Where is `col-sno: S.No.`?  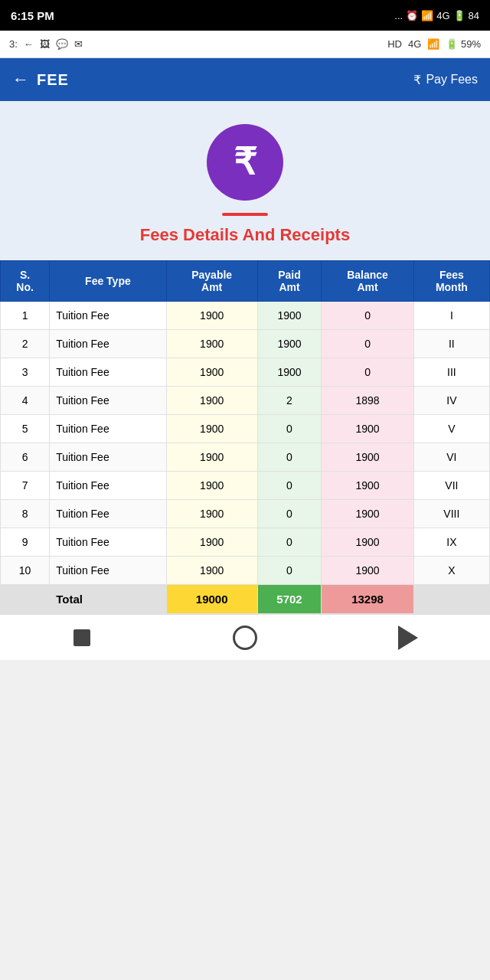
col-sno: S.No. is located at coordinates (25, 282).